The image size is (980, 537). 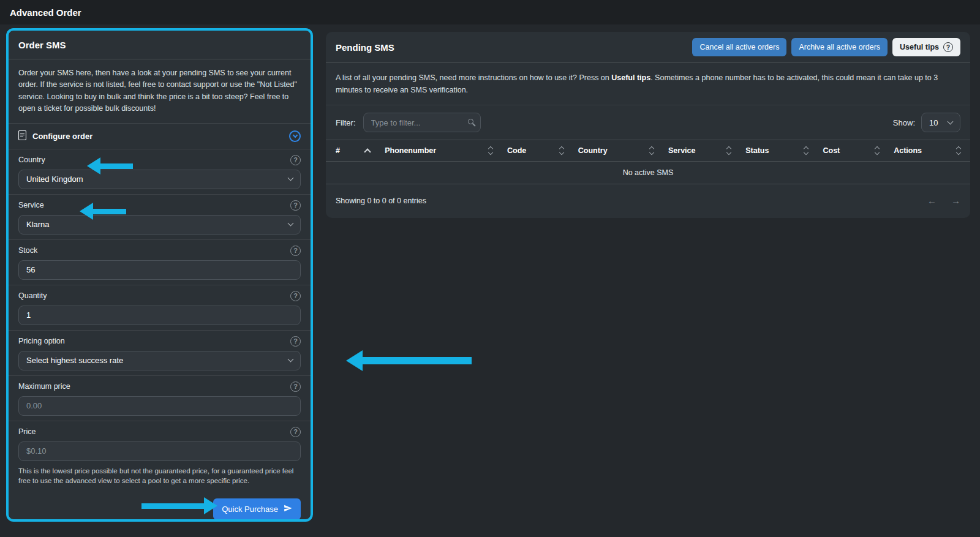 What do you see at coordinates (295, 160) in the screenshot?
I see `country-help-icon: ?` at bounding box center [295, 160].